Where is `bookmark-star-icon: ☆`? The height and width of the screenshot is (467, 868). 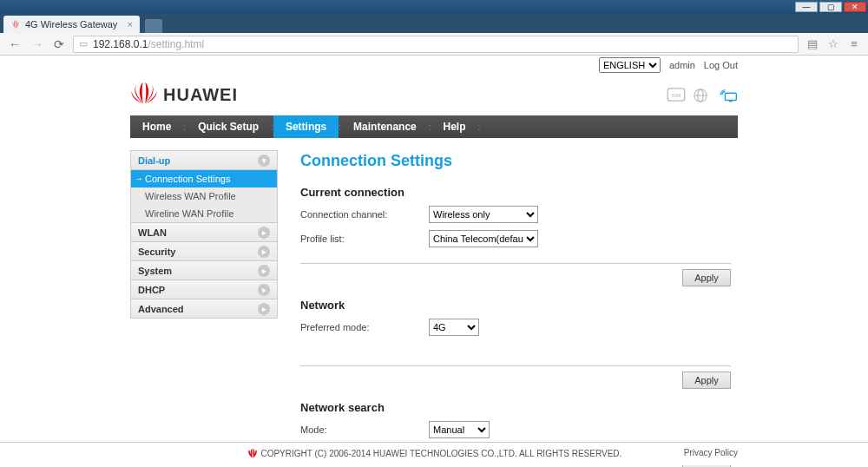 bookmark-star-icon: ☆ is located at coordinates (833, 44).